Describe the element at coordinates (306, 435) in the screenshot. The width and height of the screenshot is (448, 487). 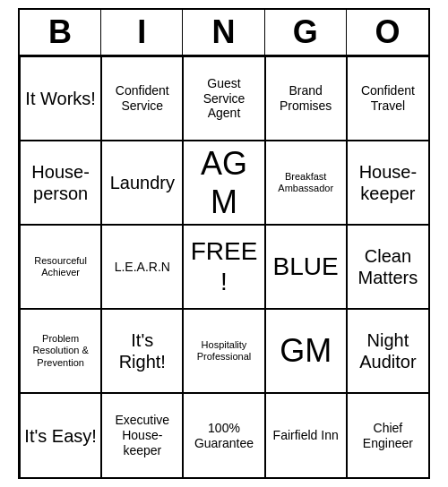
I see `bingo-cell-23: Fairfield Inn` at that location.